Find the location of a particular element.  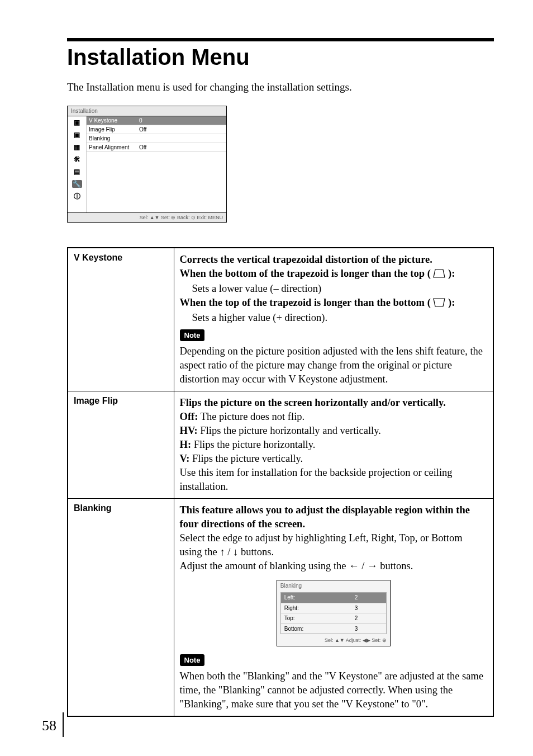

sub-osd-row-top: Top: 2 is located at coordinates (334, 618).